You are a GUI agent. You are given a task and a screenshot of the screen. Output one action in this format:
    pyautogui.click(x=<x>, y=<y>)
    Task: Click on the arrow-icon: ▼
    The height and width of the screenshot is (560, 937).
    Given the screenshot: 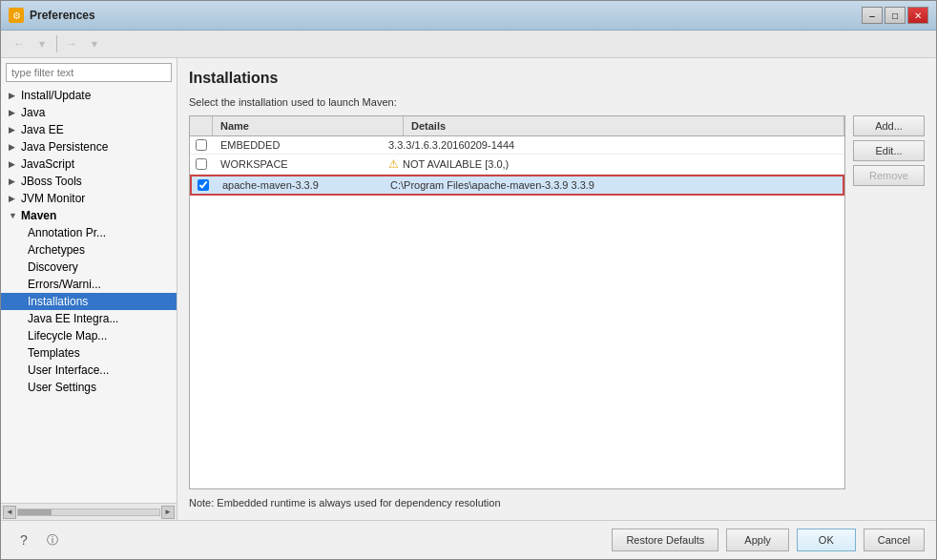 What is the action you would take?
    pyautogui.click(x=13, y=216)
    